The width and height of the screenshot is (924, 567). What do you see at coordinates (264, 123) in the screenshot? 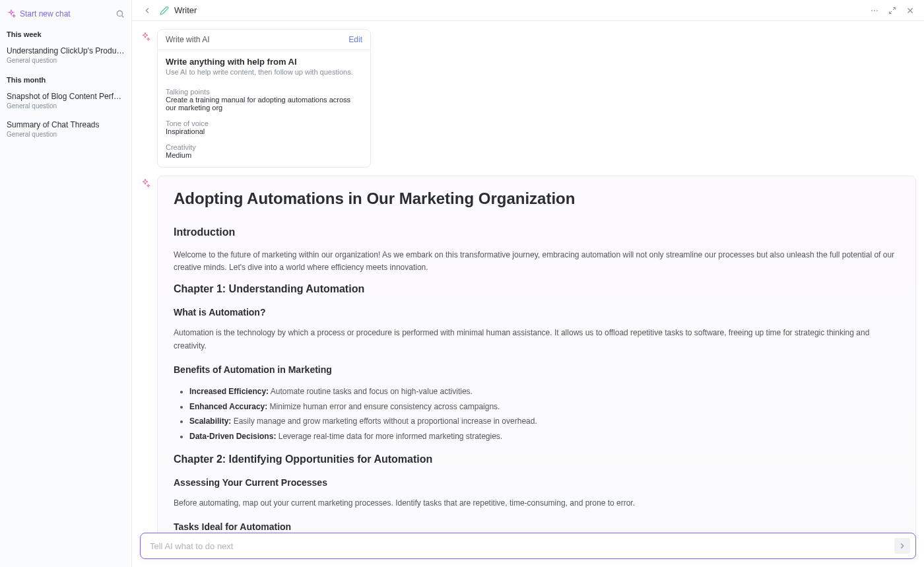
I see `prompt-field-label: Tone of voice` at bounding box center [264, 123].